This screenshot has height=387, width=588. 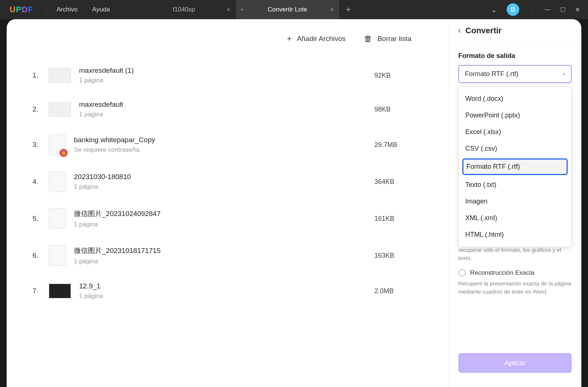 What do you see at coordinates (515, 74) in the screenshot?
I see `format-select: Formato RTF (.rtf) ▾` at bounding box center [515, 74].